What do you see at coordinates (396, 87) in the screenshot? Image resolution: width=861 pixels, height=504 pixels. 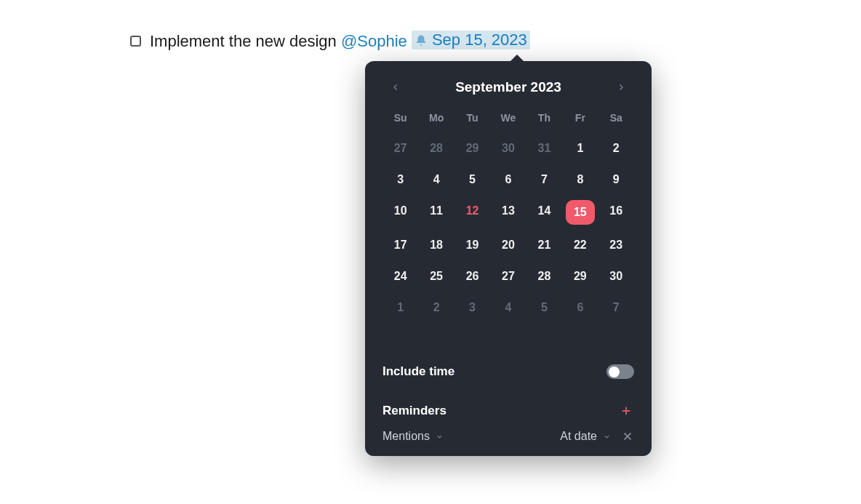 I see `chevron-left-icon` at bounding box center [396, 87].